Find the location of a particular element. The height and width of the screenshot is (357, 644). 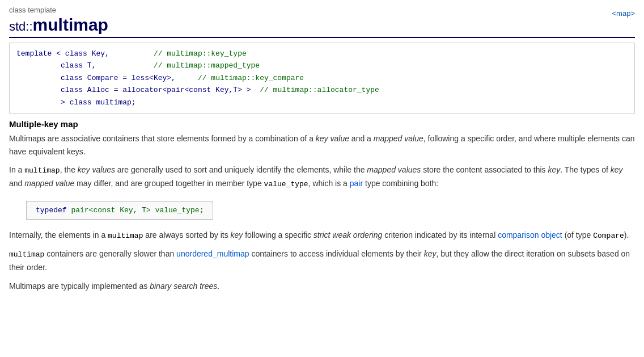

pair-link: pair is located at coordinates (356, 183).